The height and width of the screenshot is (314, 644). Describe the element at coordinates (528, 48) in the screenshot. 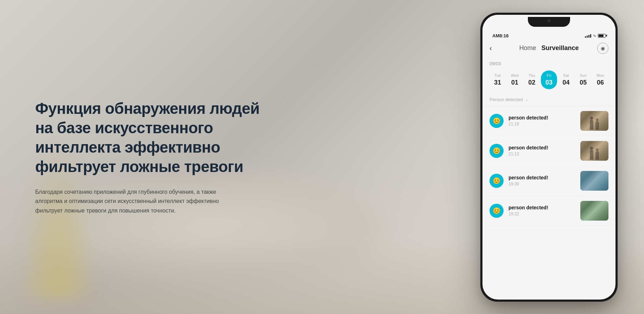

I see `nav-title-home: Home` at that location.